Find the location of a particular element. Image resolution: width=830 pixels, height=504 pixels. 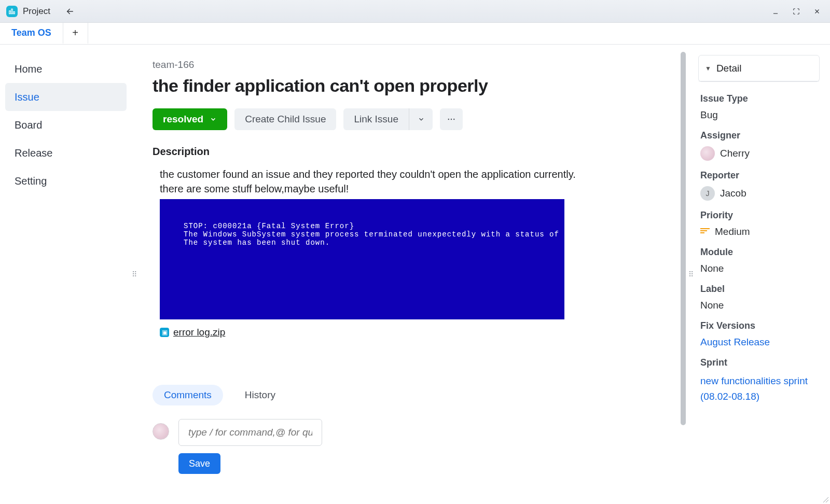

resize-handle is located at coordinates (825, 499).